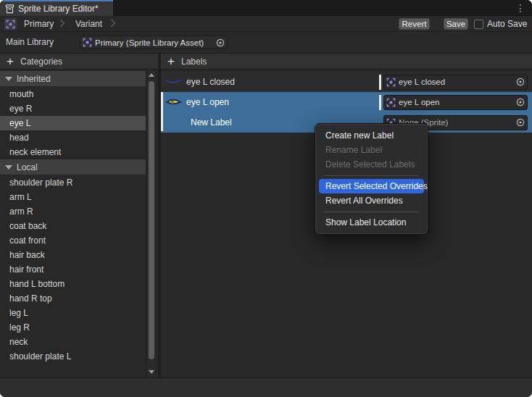  I want to click on breadcrumb-primary: Primary, so click(39, 24).